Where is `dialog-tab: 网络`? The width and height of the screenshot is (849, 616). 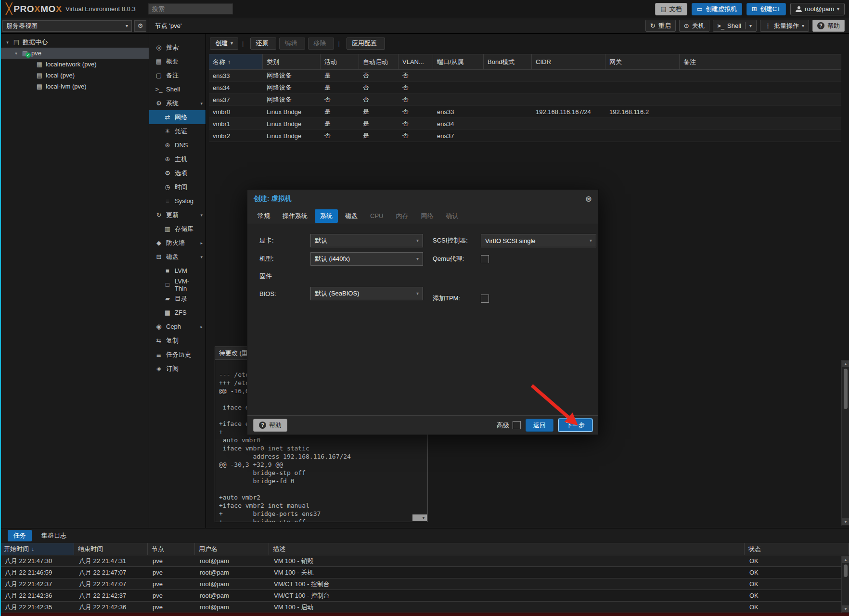 dialog-tab: 网络 is located at coordinates (427, 216).